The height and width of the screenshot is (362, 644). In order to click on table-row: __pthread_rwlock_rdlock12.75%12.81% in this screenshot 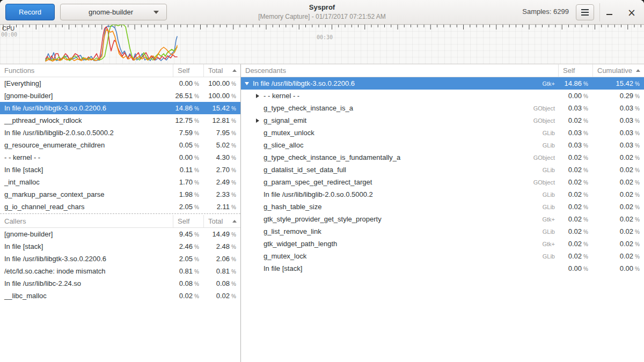, I will do `click(120, 120)`.